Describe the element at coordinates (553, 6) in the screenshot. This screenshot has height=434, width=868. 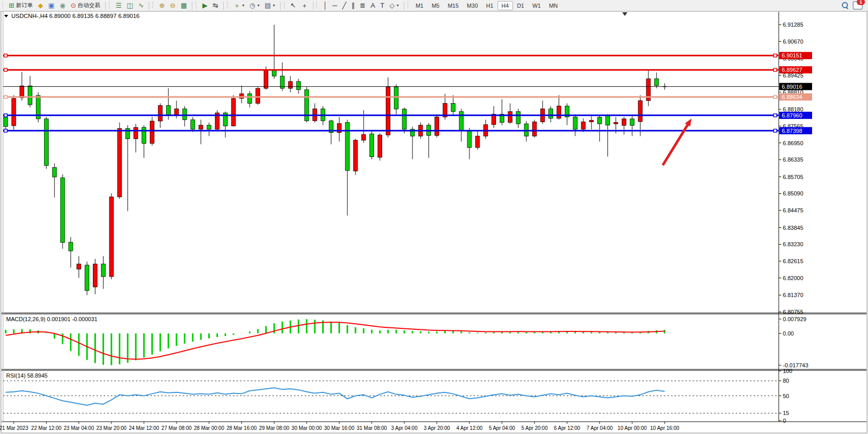
I see `timeframe-mn-button: MN` at that location.